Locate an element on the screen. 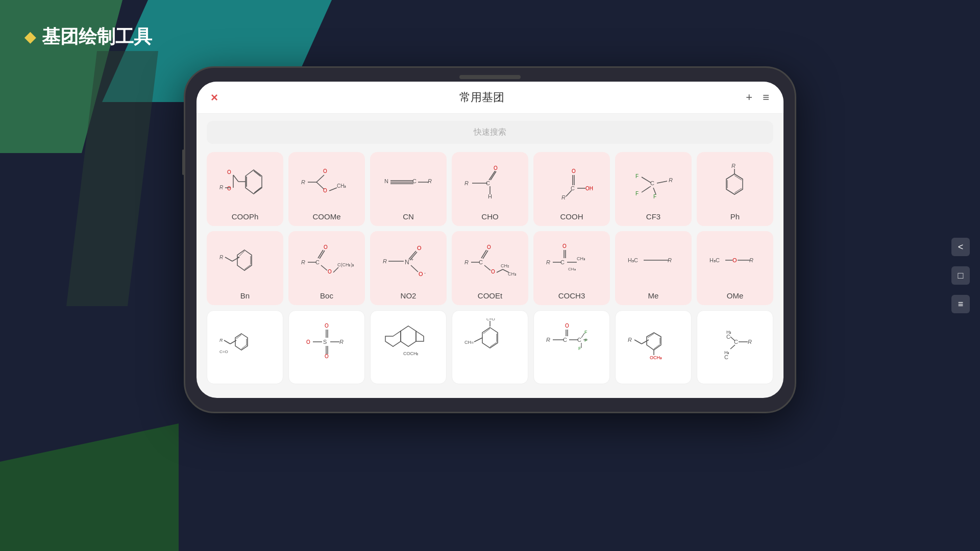 The image size is (980, 551). group-card-COCH3: R C O CH₃ CH₃ COCH3 is located at coordinates (572, 268).